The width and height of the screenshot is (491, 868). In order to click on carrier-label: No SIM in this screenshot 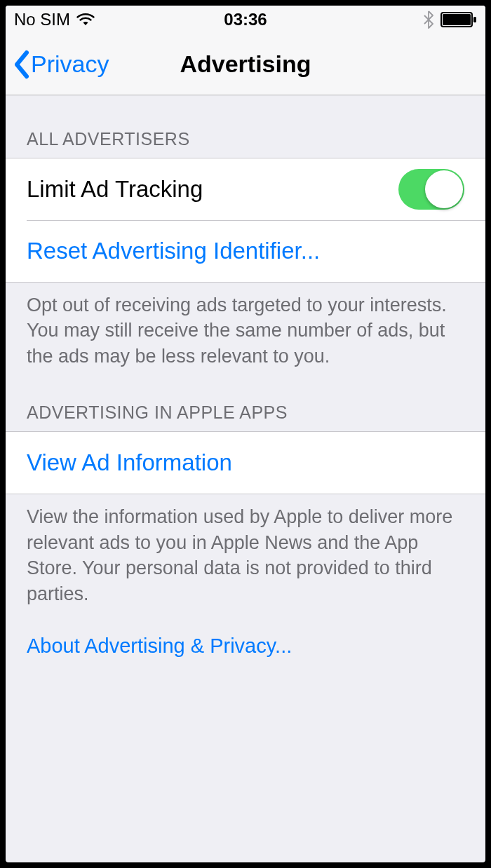, I will do `click(42, 20)`.